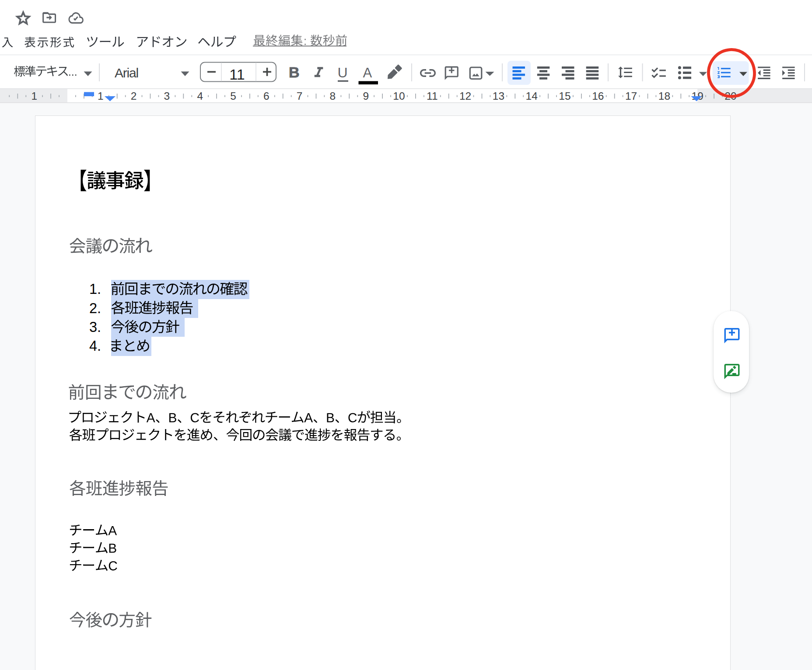 This screenshot has height=670, width=812. I want to click on svg-text: 9, so click(366, 96).